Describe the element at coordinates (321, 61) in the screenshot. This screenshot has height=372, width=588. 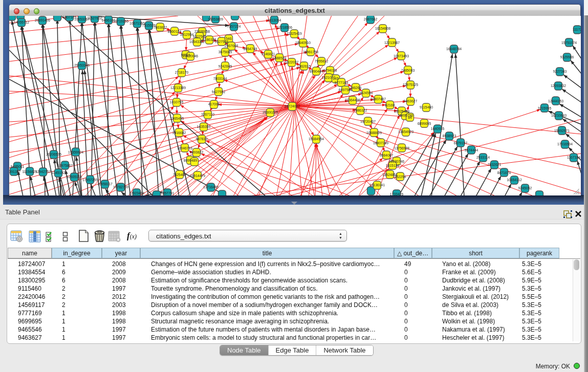
I see `svg-text: 7955812` at that location.